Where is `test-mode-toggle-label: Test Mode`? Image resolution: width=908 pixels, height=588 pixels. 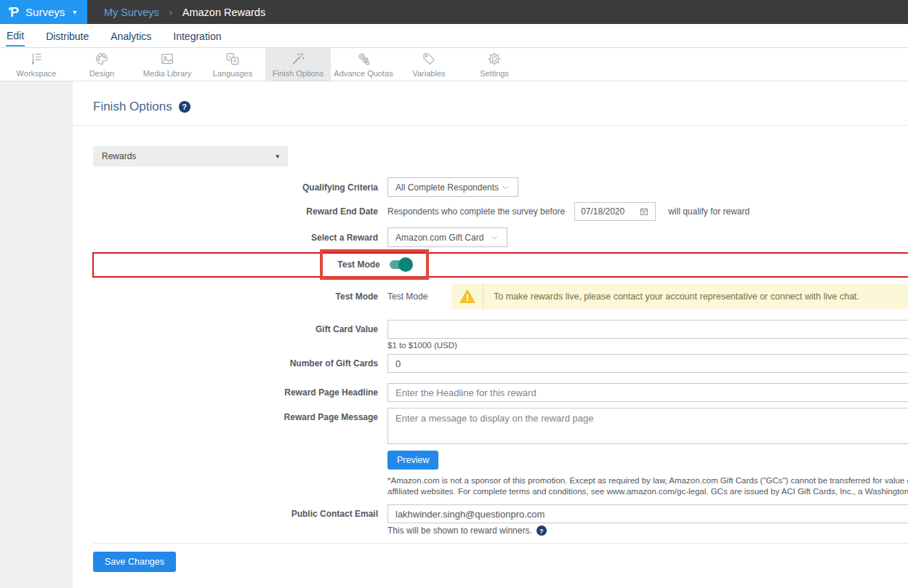 test-mode-toggle-label: Test Mode is located at coordinates (358, 265).